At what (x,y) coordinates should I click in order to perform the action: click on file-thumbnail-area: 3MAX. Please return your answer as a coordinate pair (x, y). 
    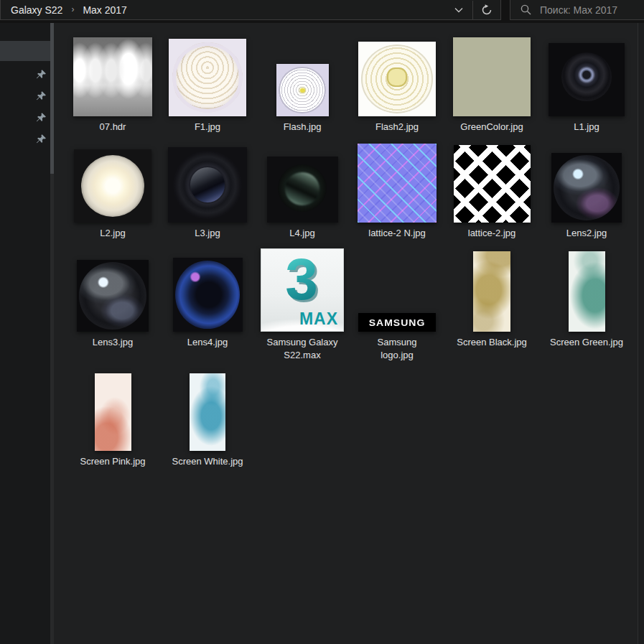
    Looking at the image, I should click on (302, 290).